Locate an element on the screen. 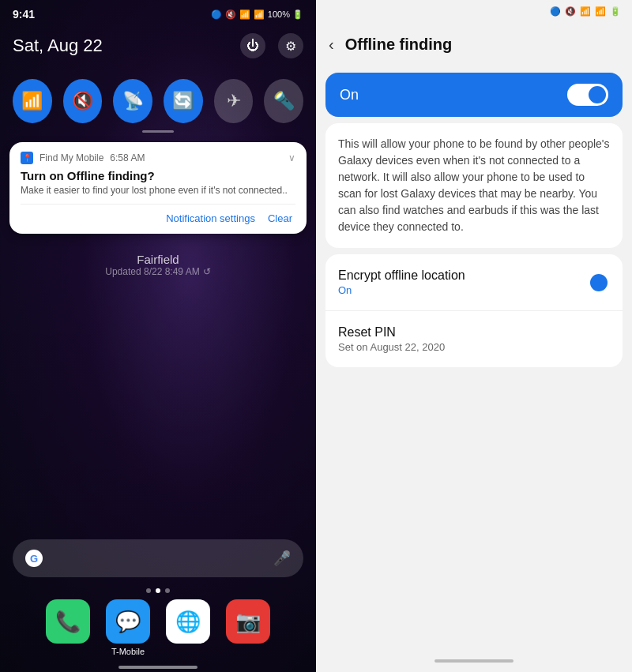  battery-icon: 100% 🔋 is located at coordinates (286, 14).